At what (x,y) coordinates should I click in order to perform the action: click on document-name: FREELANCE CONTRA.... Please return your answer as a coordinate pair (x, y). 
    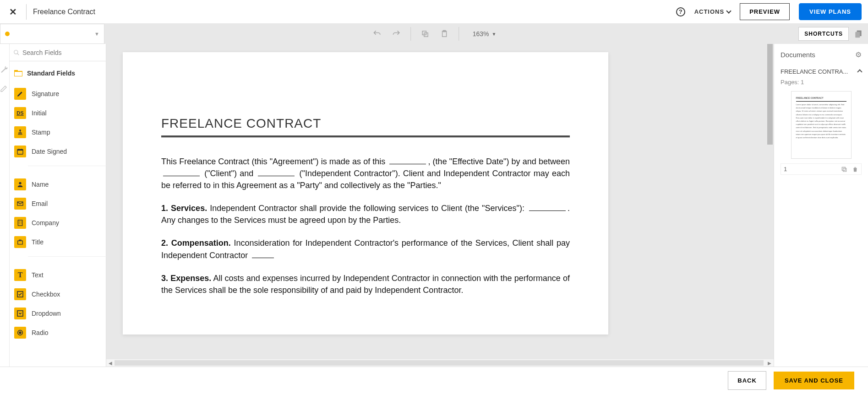
    Looking at the image, I should click on (814, 71).